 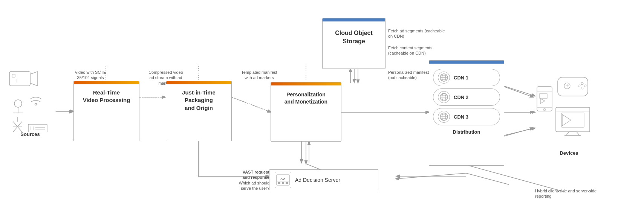 What do you see at coordinates (106, 83) in the screenshot?
I see `realtime-header` at bounding box center [106, 83].